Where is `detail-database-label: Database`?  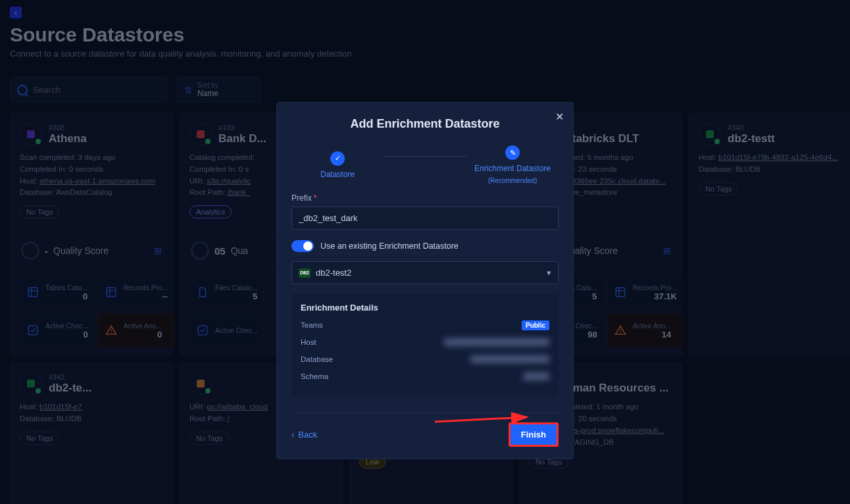 detail-database-label: Database is located at coordinates (317, 359).